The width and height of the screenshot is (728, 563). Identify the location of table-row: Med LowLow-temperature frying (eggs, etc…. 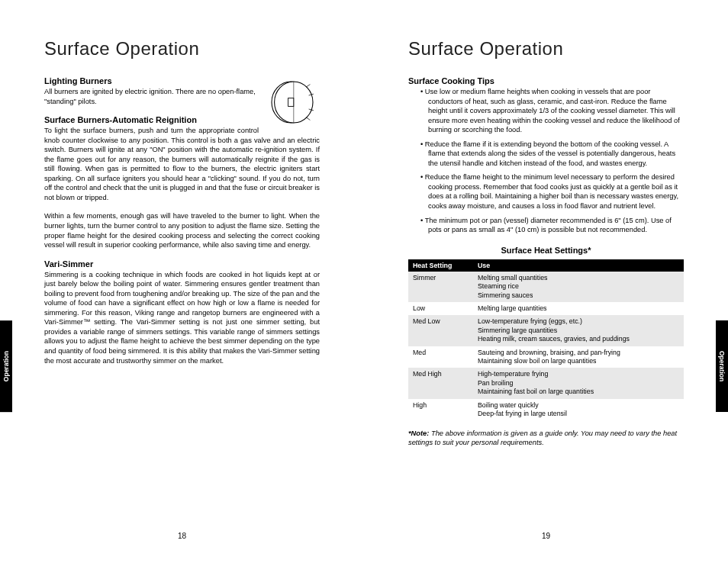
(546, 330).